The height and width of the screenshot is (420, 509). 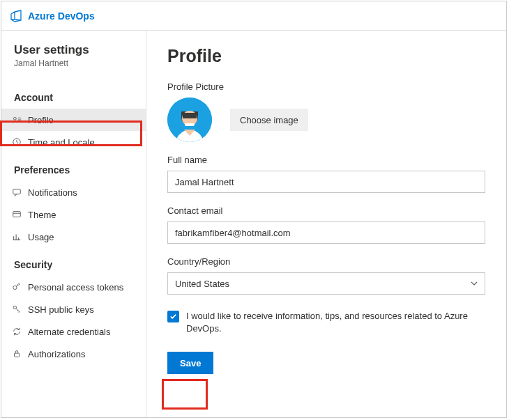 I want to click on chart-icon, so click(x=17, y=237).